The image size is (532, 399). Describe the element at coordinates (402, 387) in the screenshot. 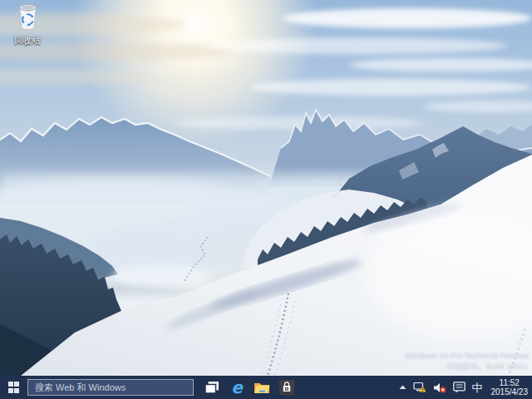

I see `tray-expand-button` at that location.